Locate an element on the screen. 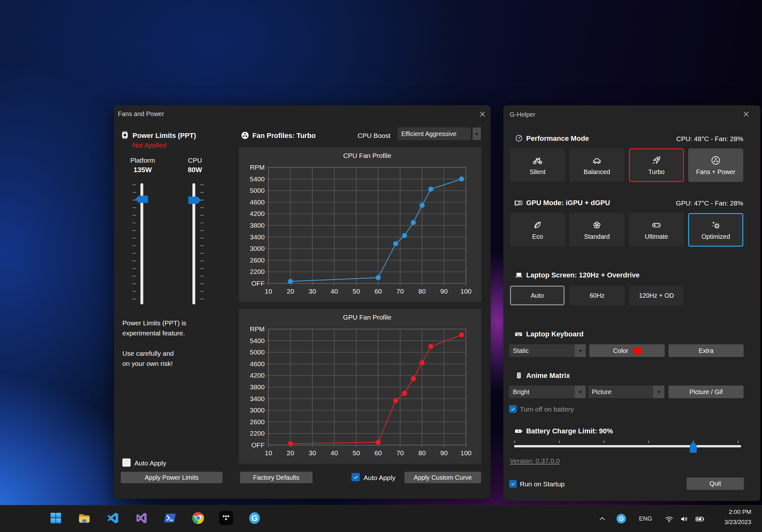  svg-text: RPM is located at coordinates (257, 167).